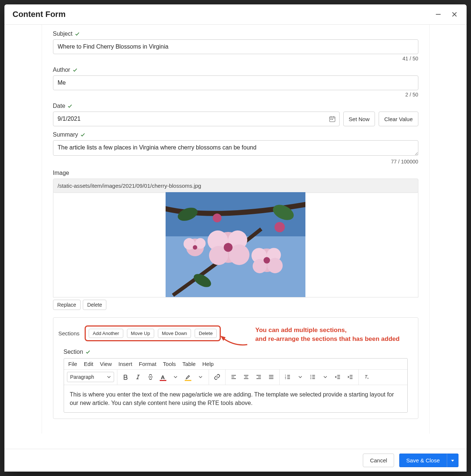  What do you see at coordinates (176, 377) in the screenshot?
I see `text-color-dropdown` at bounding box center [176, 377].